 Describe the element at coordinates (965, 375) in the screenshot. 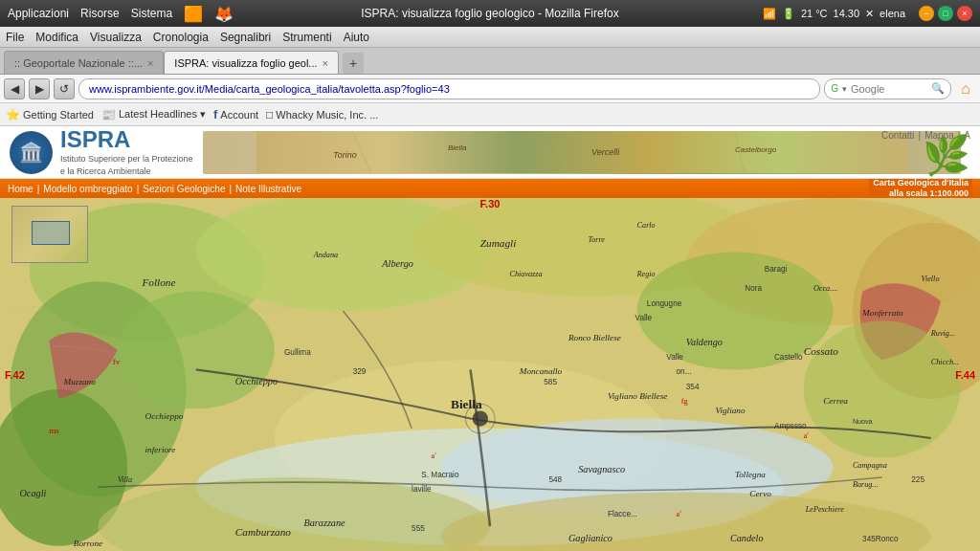

I see `f44-marker: F.44` at that location.